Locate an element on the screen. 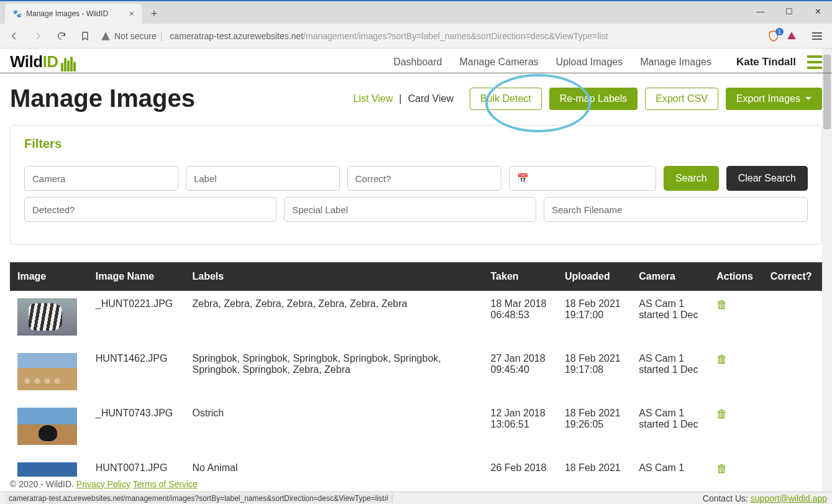 The width and height of the screenshot is (832, 504). row-taken: 18 Mar 201806:48:53 is located at coordinates (521, 318).